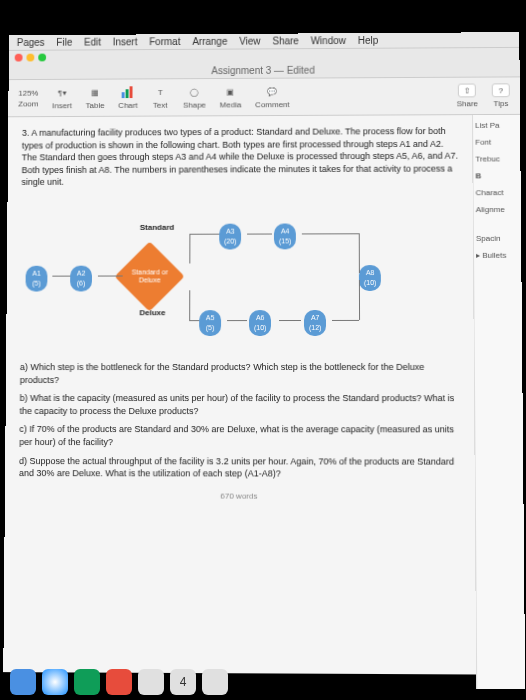 This screenshot has height=700, width=526. What do you see at coordinates (498, 192) in the screenshot?
I see `character-styles: Charact` at bounding box center [498, 192].